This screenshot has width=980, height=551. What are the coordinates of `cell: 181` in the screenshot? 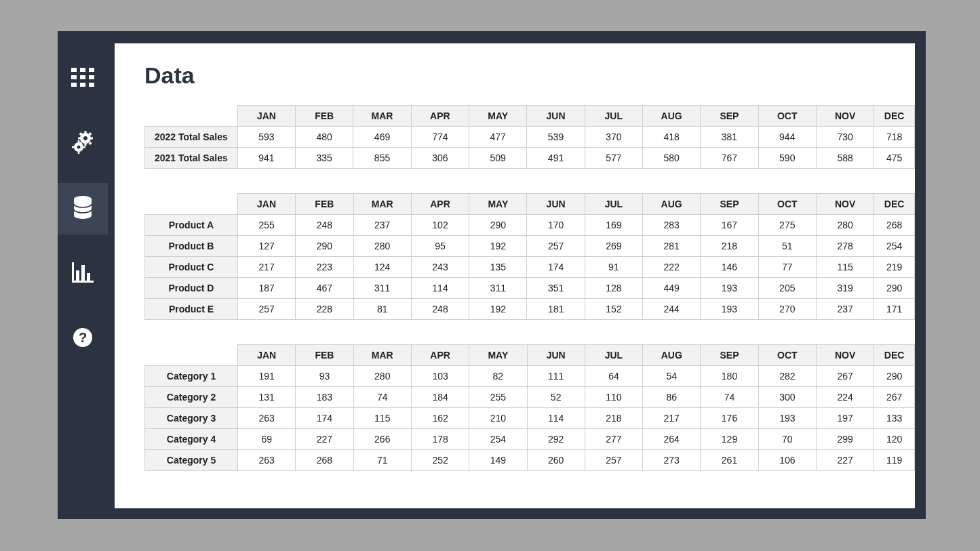 It's located at (556, 309).